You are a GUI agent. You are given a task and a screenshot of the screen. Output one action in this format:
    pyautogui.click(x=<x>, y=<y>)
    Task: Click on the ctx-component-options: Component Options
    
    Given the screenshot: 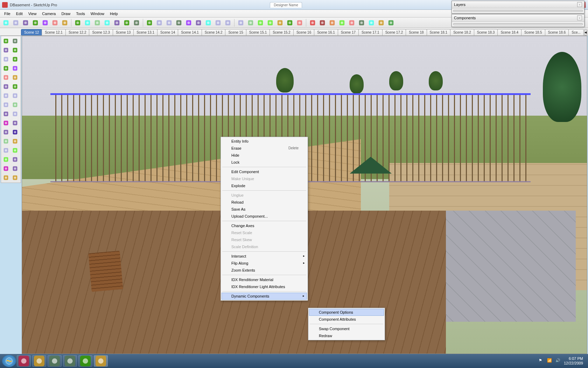 What is the action you would take?
    pyautogui.click(x=346, y=312)
    